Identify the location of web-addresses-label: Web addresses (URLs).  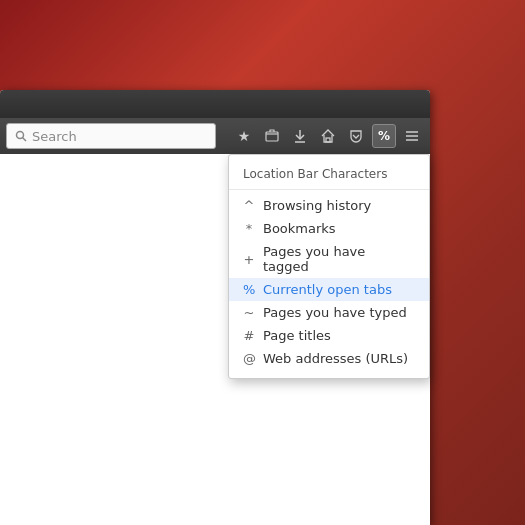
(336, 358).